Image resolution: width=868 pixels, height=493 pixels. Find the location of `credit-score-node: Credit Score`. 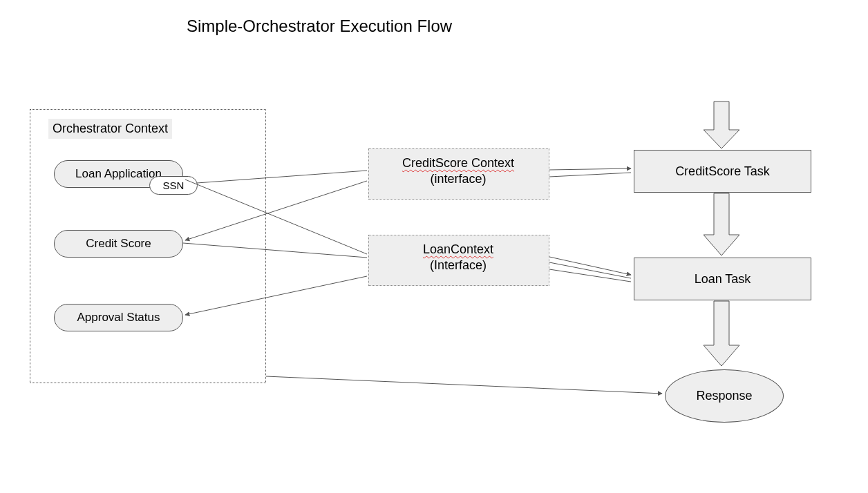

credit-score-node: Credit Score is located at coordinates (119, 244).